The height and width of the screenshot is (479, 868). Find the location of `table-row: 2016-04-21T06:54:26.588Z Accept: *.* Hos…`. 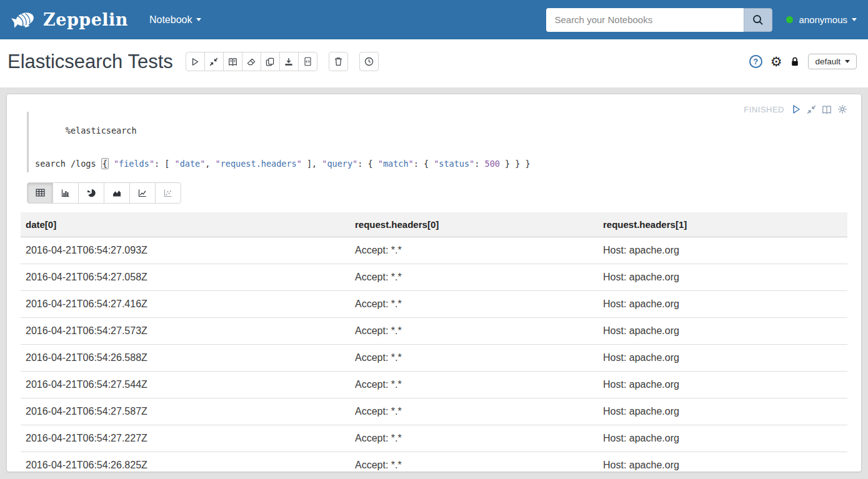

table-row: 2016-04-21T06:54:26.588Z Accept: *.* Hos… is located at coordinates (434, 357).